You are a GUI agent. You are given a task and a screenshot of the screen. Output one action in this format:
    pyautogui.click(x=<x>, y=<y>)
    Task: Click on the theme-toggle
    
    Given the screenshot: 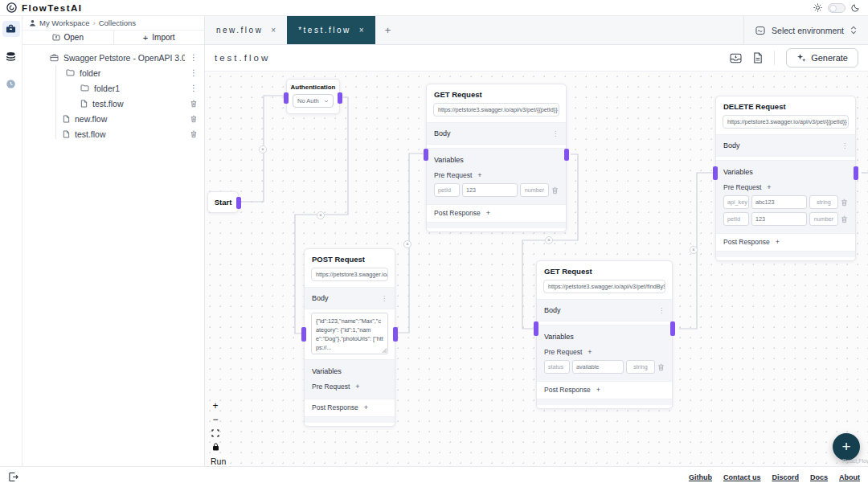 What is the action you would take?
    pyautogui.click(x=837, y=8)
    